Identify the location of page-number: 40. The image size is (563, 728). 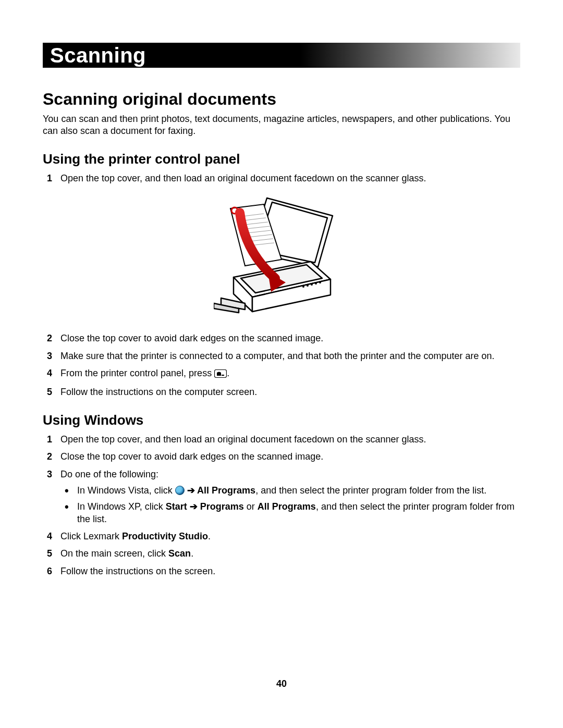
(282, 684).